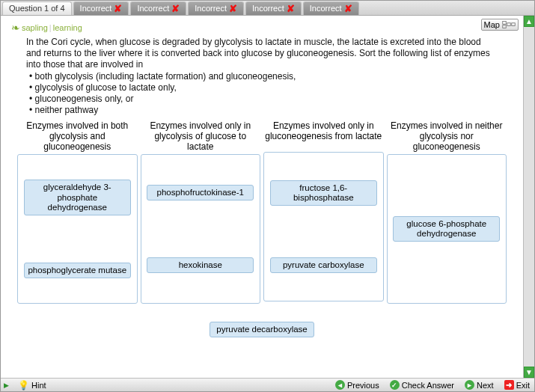  What do you see at coordinates (517, 385) in the screenshot?
I see `exit-button: ➜ Exit` at bounding box center [517, 385].